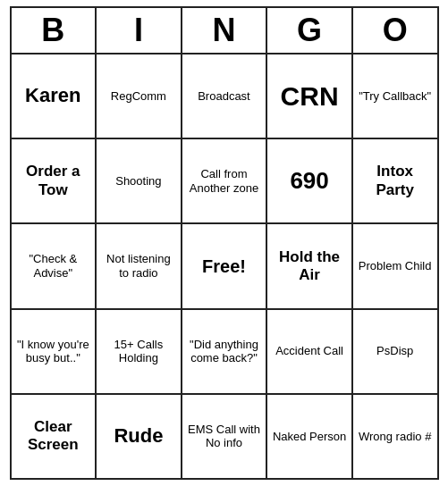  What do you see at coordinates (139, 266) in the screenshot?
I see `cell-2-1: Not listening to radio` at bounding box center [139, 266].